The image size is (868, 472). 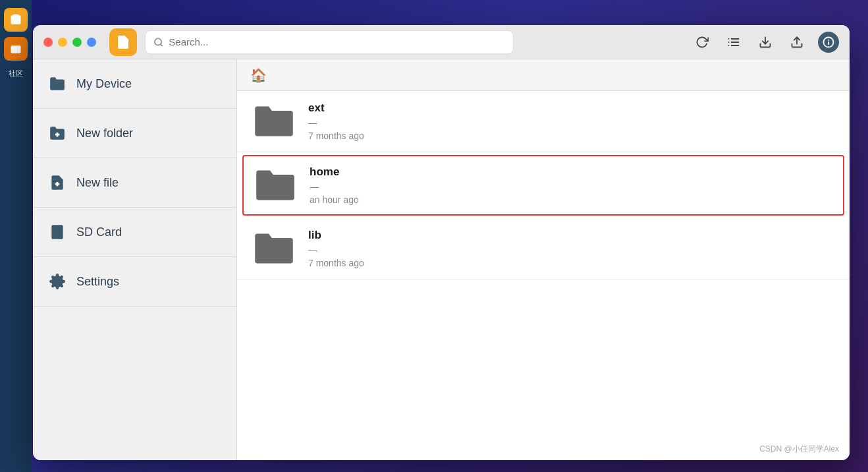 I want to click on left-strip-orange-icon, so click(x=16, y=49).